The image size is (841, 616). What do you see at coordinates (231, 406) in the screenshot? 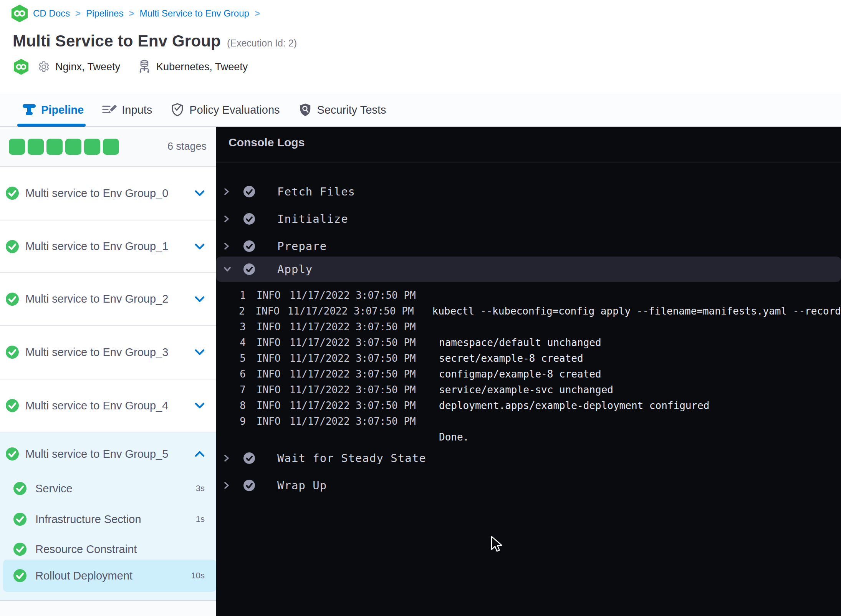
I see `log-line-number: 8` at bounding box center [231, 406].